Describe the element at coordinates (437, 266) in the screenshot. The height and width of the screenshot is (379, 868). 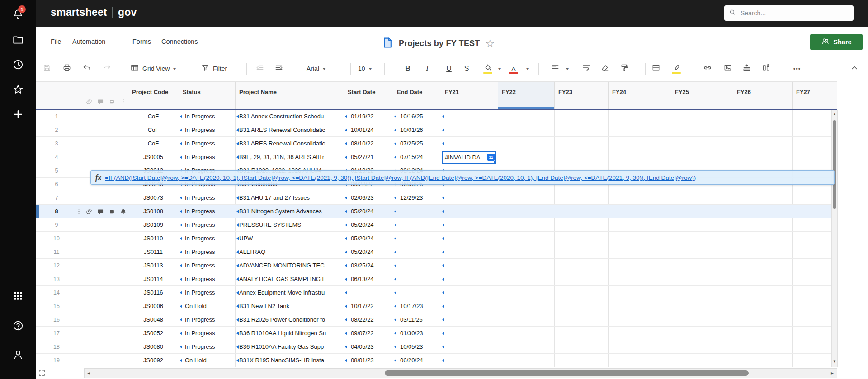
I see `table-row: 12JS0113In ProgressADVANCED MONITORING T…` at that location.